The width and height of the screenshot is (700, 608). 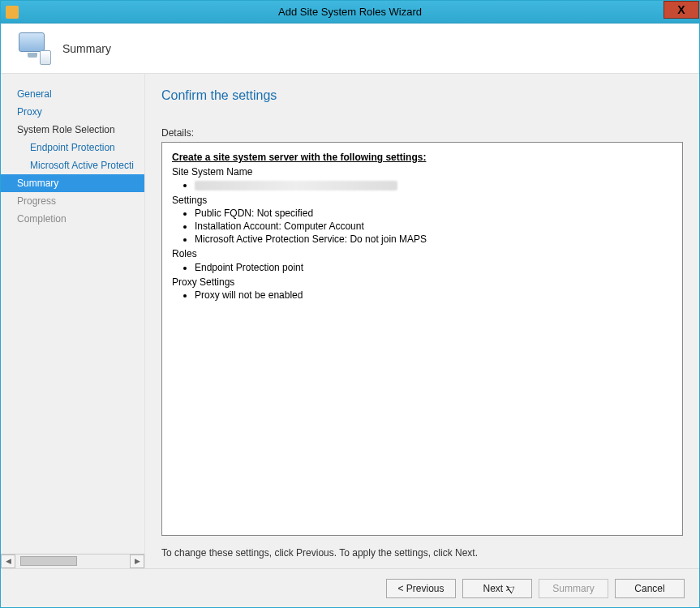 I want to click on close-button: X, so click(x=681, y=10).